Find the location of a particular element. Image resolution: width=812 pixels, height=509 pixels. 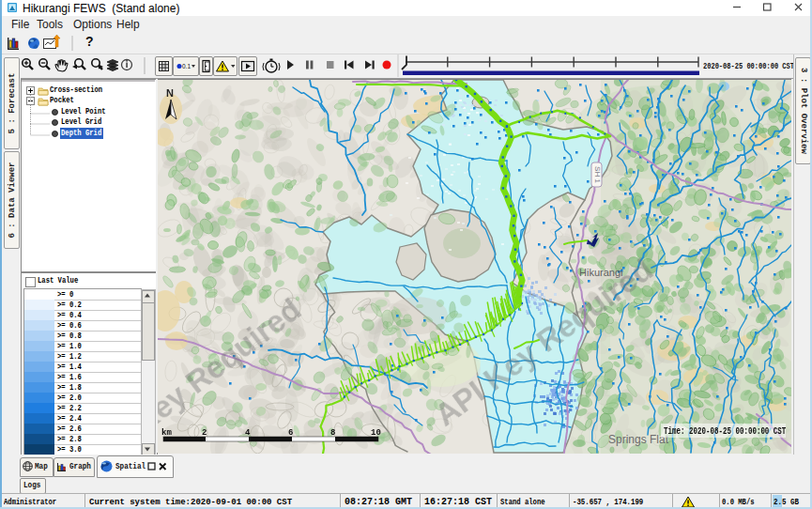

svg-text: Springs Flat is located at coordinates (638, 440).